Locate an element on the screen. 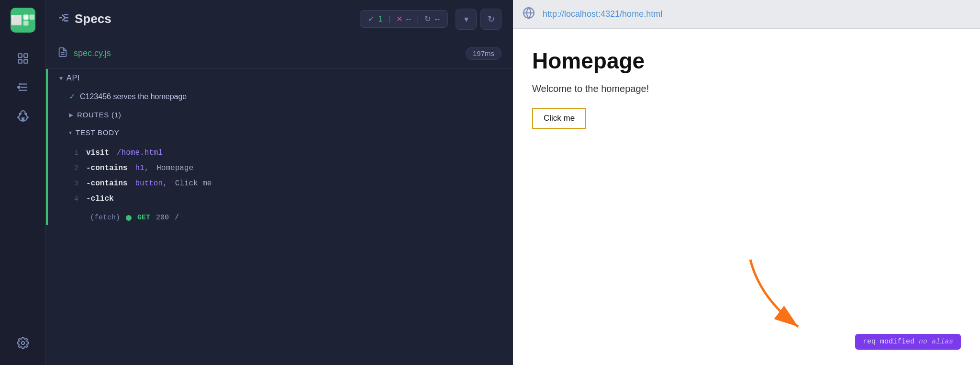  page-welcome-text: Welcome to the homepage! is located at coordinates (746, 89).